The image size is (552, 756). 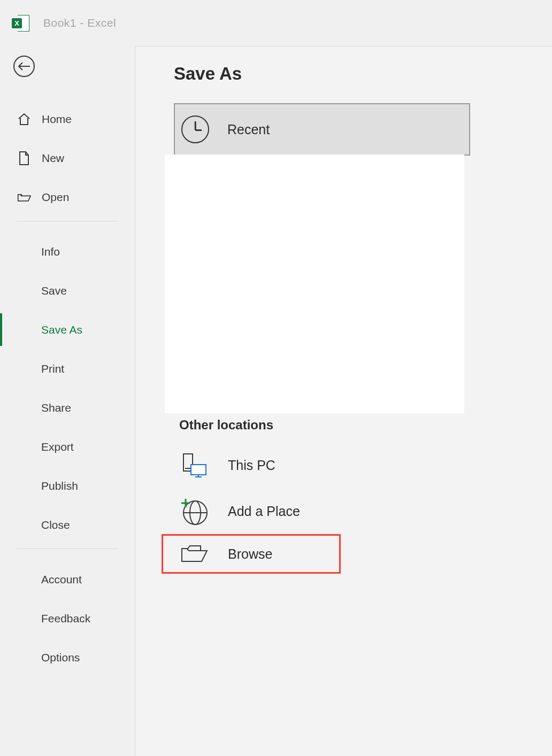 What do you see at coordinates (20, 24) in the screenshot?
I see `excel-logo: X` at bounding box center [20, 24].